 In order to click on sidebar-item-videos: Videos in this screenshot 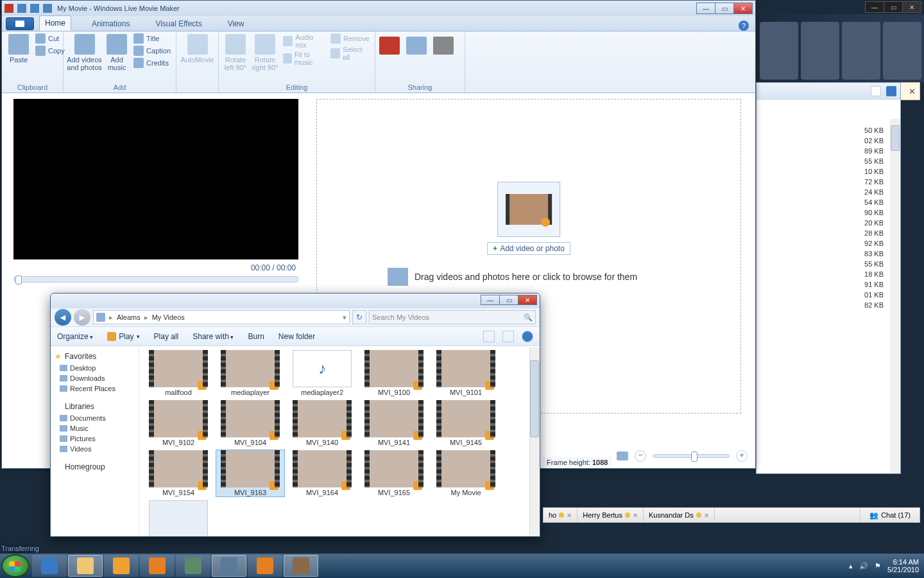, I will do `click(95, 449)`.